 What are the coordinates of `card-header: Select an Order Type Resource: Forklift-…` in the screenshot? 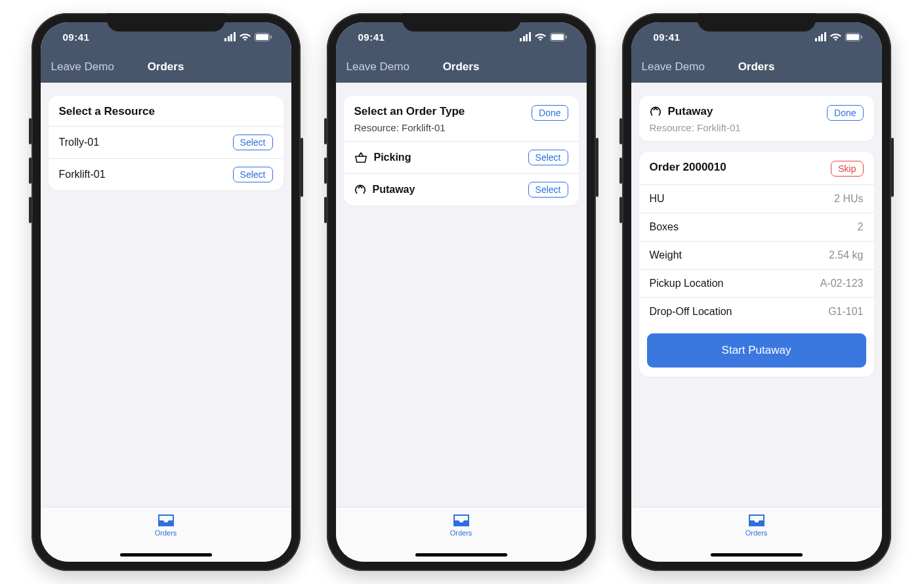 It's located at (461, 118).